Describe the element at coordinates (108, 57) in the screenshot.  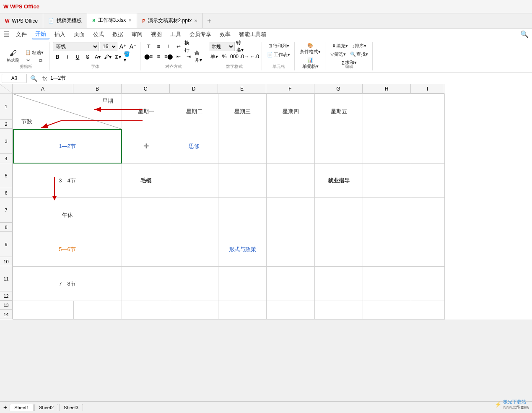
I see `highlight-button: 🖍▾` at that location.